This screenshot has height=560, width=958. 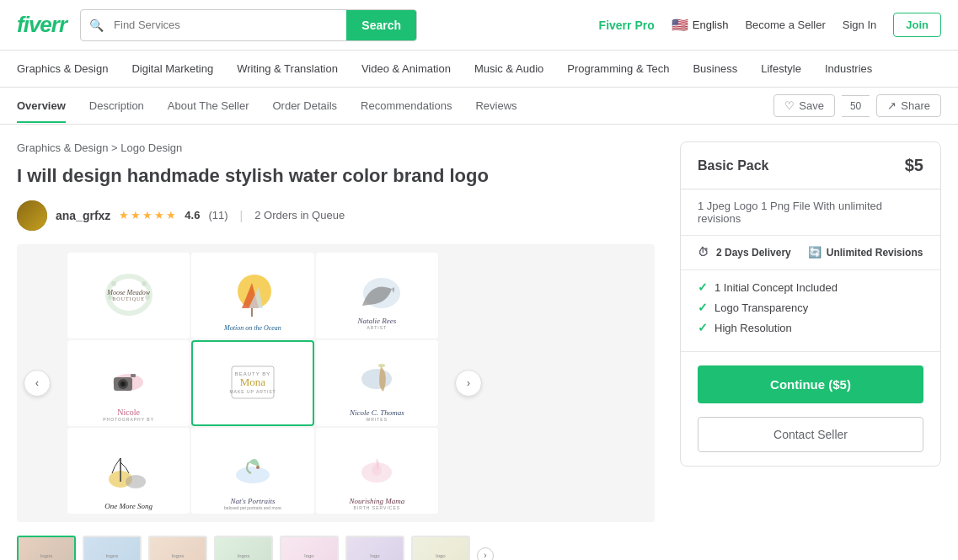 What do you see at coordinates (785, 25) in the screenshot?
I see `become-seller-link: Become a Seller` at bounding box center [785, 25].